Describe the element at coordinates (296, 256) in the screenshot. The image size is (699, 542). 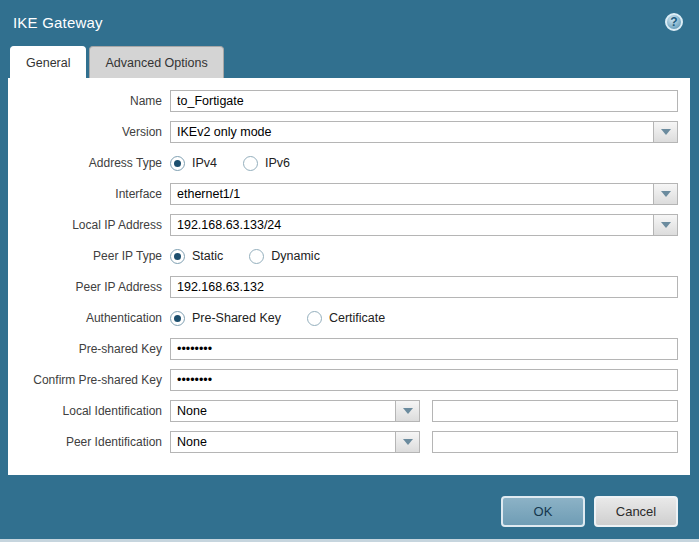
I see `radio-dynamic-label: Dynamic` at that location.